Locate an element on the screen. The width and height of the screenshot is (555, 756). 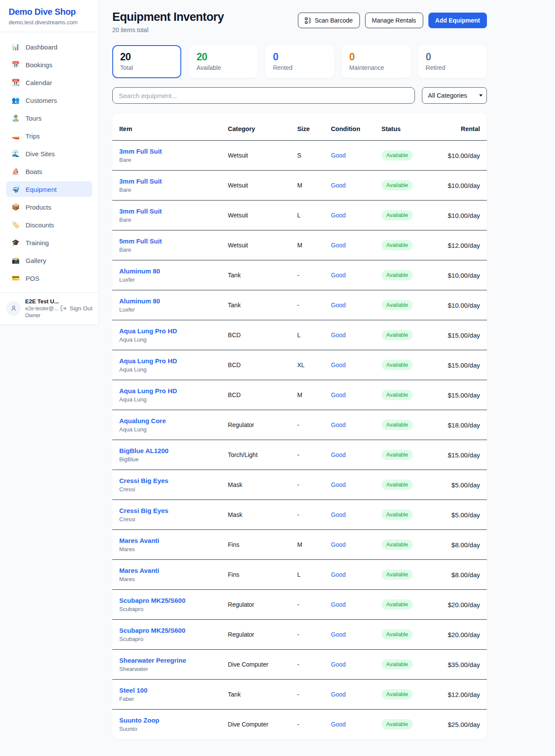
sidebar-item-dashboard: 📊 Dashboard is located at coordinates (49, 47).